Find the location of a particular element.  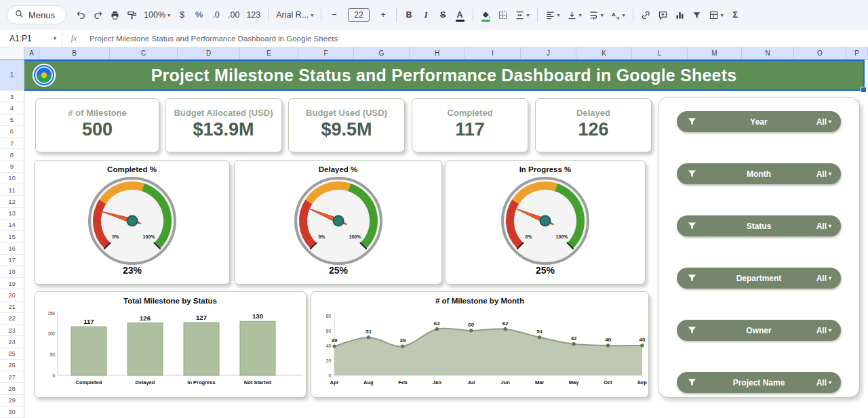

menus-button: Menus is located at coordinates (37, 15).